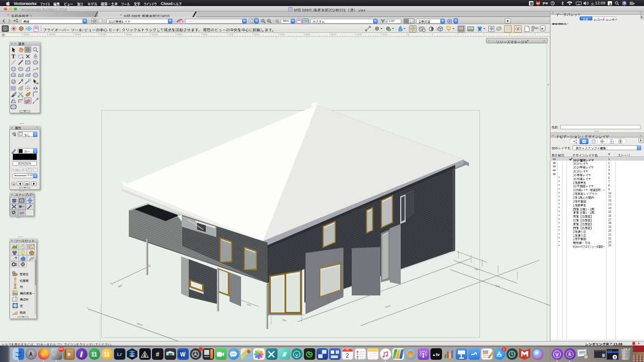 Image resolution: width=644 pixels, height=362 pixels. Describe the element at coordinates (120, 286) in the screenshot. I see `svg-text: 3660` at that location.